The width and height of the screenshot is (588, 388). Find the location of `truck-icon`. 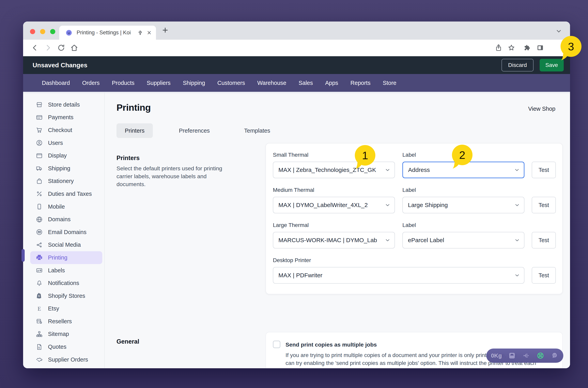

truck-icon is located at coordinates (39, 168).